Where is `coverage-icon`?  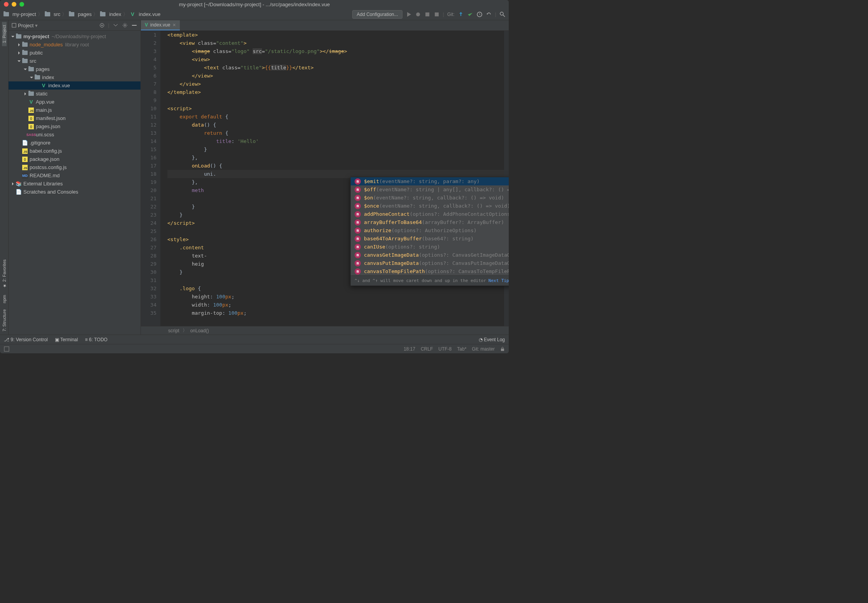 coverage-icon is located at coordinates (427, 14).